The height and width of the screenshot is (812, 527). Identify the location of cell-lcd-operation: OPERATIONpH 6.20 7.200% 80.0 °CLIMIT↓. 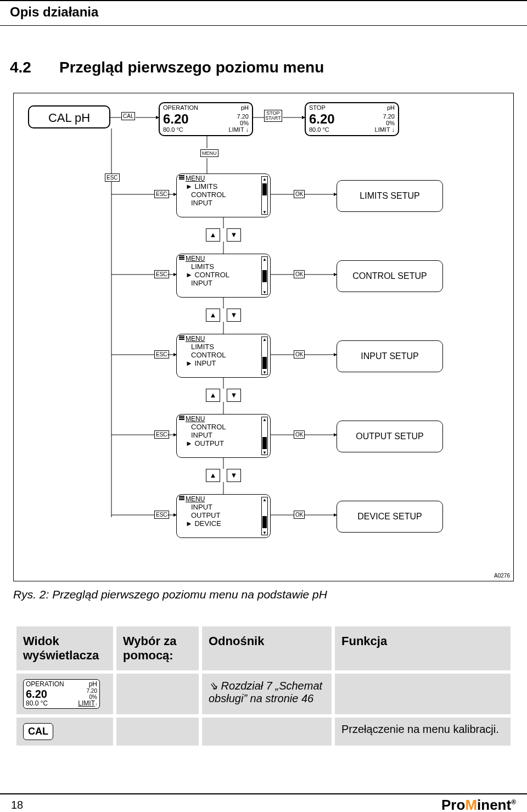
(65, 694).